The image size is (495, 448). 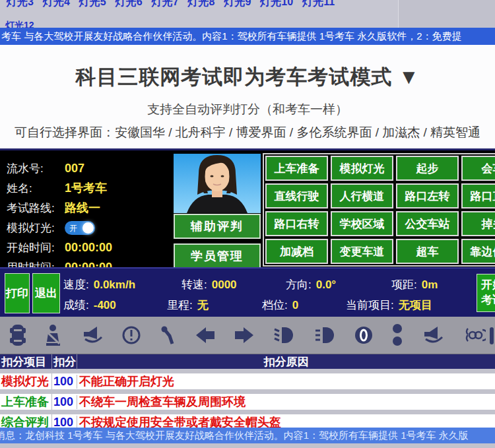 What do you see at coordinates (99, 285) in the screenshot?
I see `speed-stat: 速度:0.0km/h` at bounding box center [99, 285].